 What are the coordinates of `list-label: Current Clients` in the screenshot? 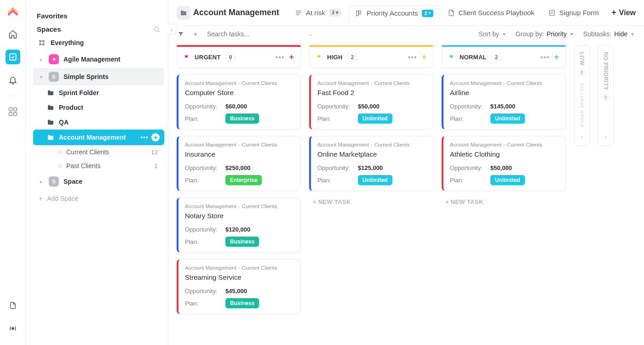 It's located at (87, 152).